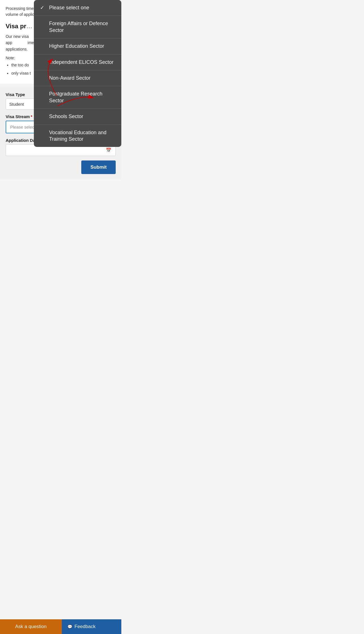 This screenshot has width=364, height=634. I want to click on submit-button: Submit, so click(98, 167).